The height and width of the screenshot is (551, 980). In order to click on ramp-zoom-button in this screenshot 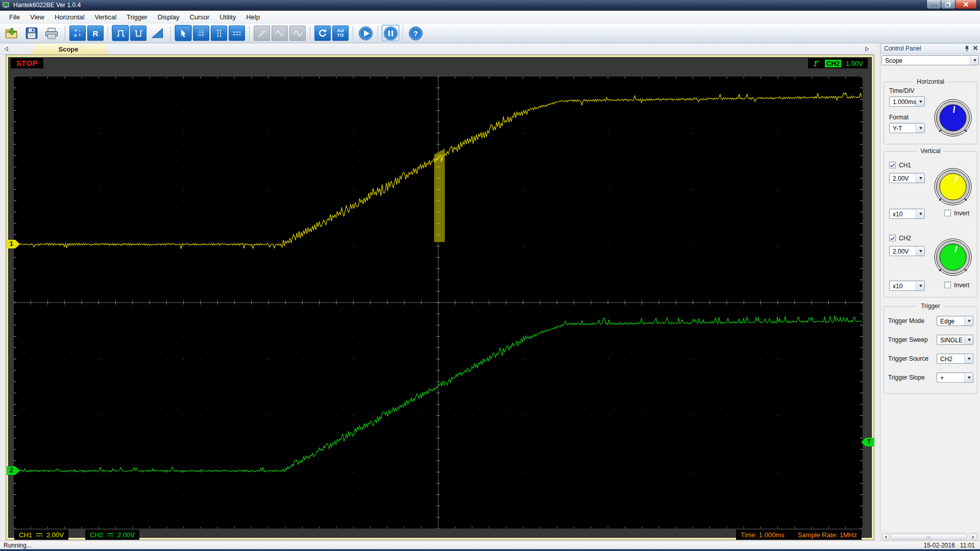, I will do `click(157, 33)`.